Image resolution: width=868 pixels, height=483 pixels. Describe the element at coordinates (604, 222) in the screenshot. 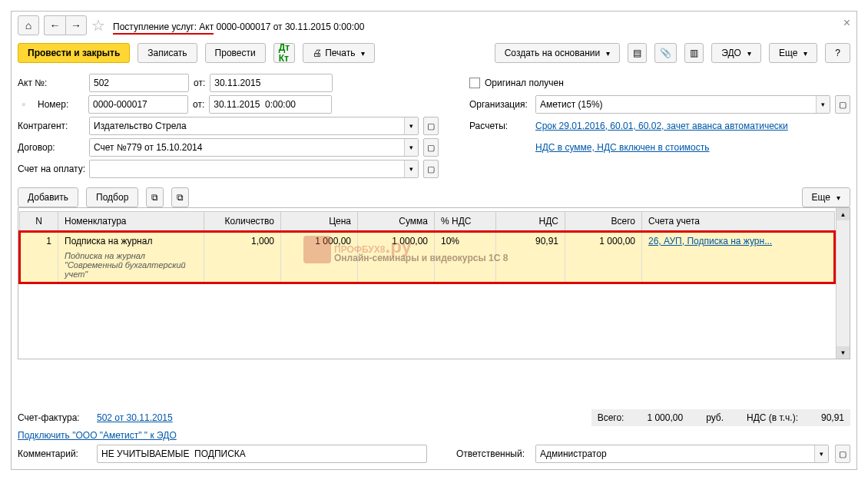

I see `col-total: Всего` at that location.